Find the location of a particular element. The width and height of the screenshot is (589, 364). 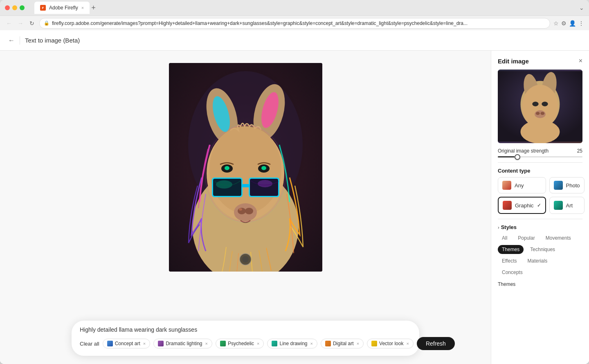

ct-option-any: Any is located at coordinates (522, 185).